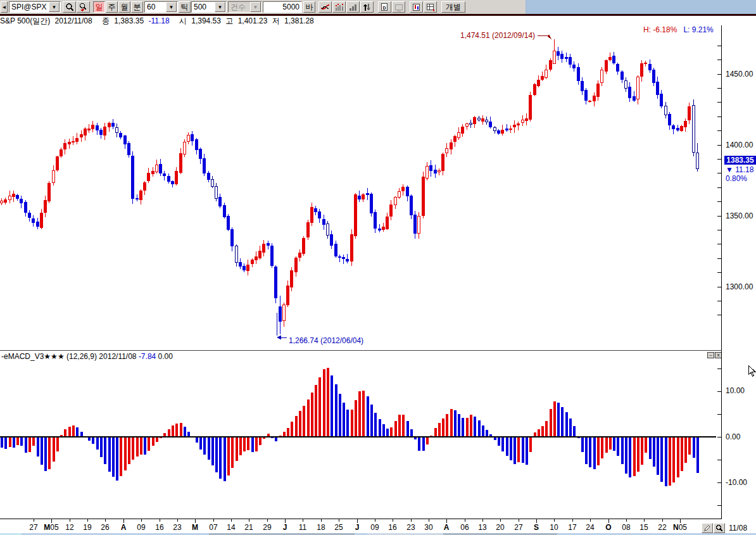  Describe the element at coordinates (626, 527) in the screenshot. I see `x-axis-label: 08` at that location.